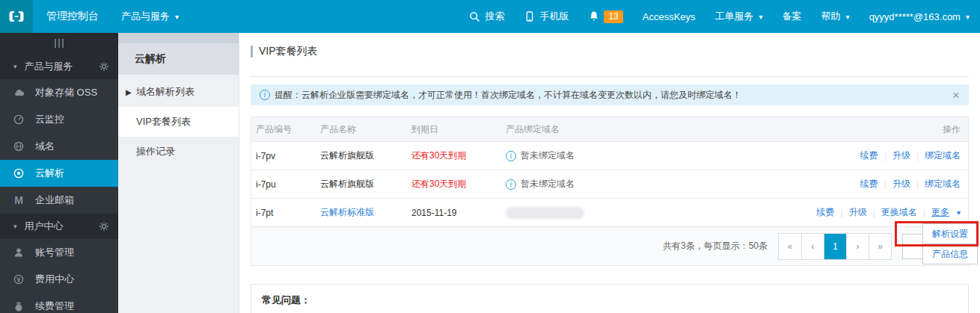  What do you see at coordinates (594, 16) in the screenshot?
I see `bell-icon` at bounding box center [594, 16].